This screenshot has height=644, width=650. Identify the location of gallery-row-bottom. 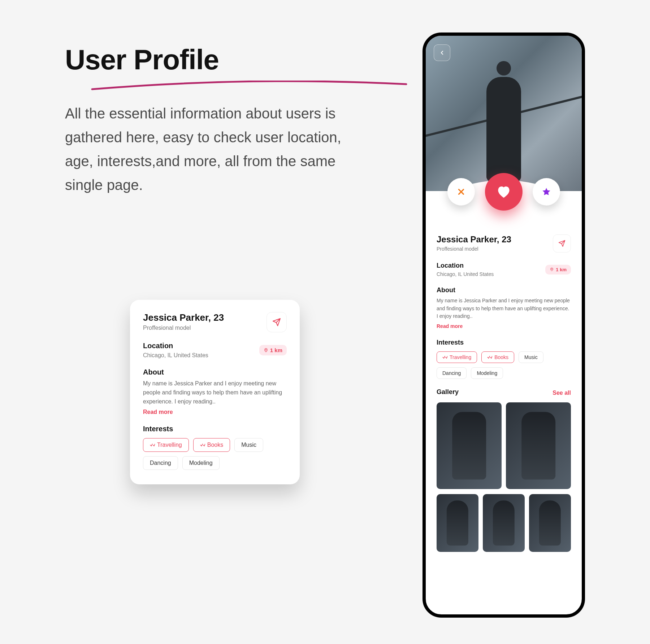
(504, 523).